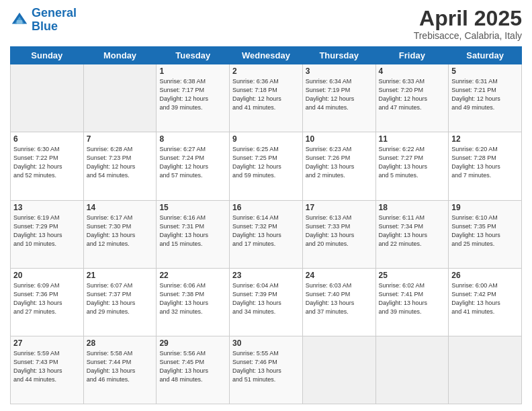 This screenshot has height=411, width=532. What do you see at coordinates (468, 19) in the screenshot?
I see `month-title: April 2025` at bounding box center [468, 19].